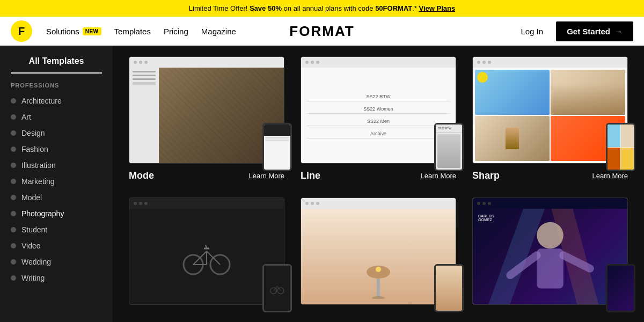 This screenshot has height=322, width=644. I want to click on bike-mini, so click(277, 289).